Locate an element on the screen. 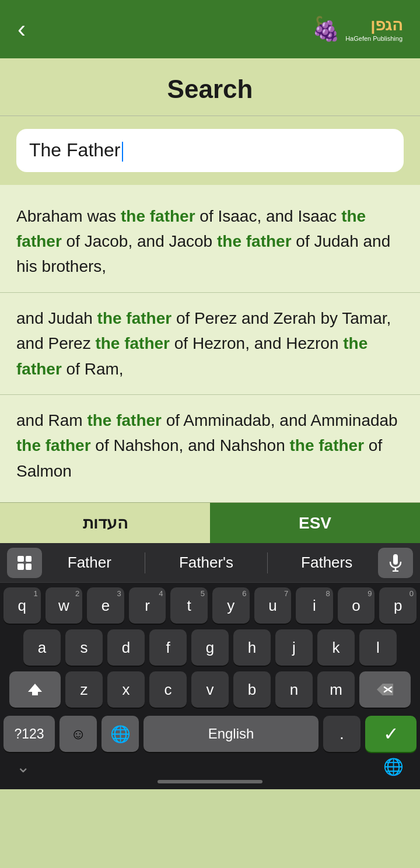  key-s: s is located at coordinates (84, 648).